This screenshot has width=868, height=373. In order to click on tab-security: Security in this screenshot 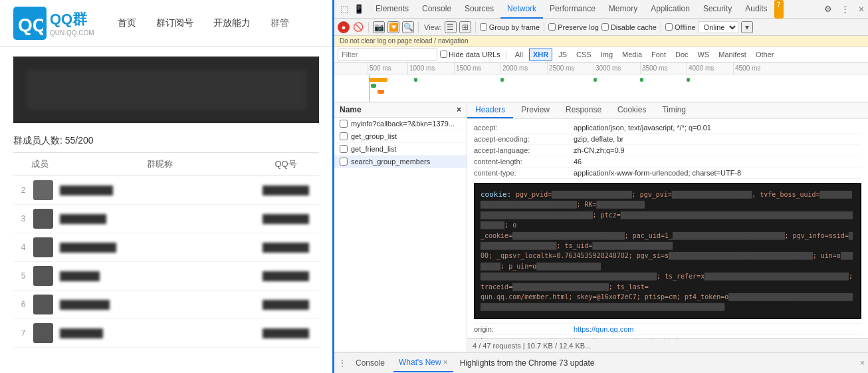, I will do `click(718, 9)`.